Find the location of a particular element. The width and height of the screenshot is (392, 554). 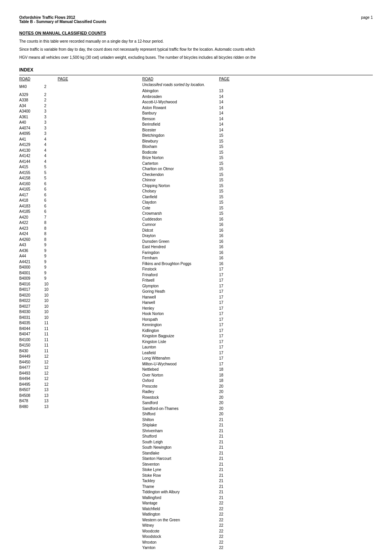

list-item: Faringdon16 is located at coordinates (257, 253).